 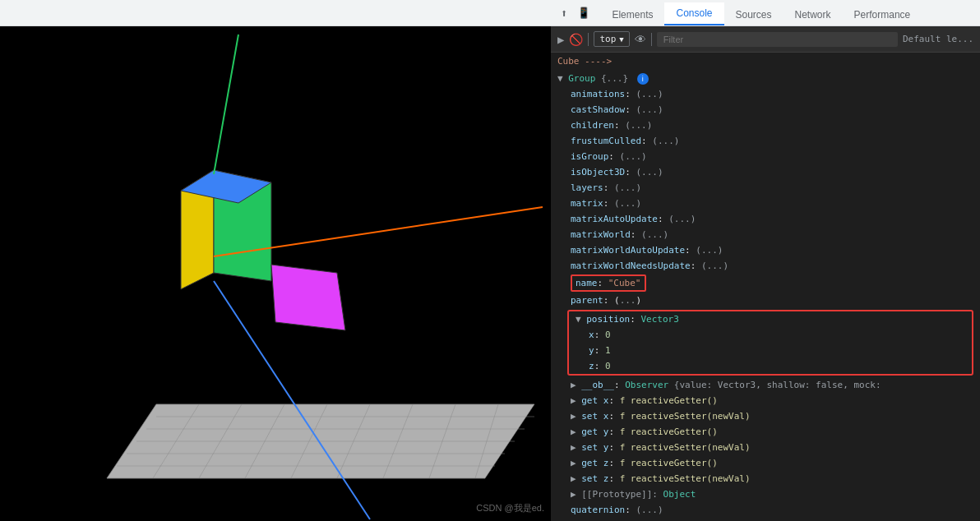 I want to click on prop-animations: animations: (...), so click(x=765, y=94).